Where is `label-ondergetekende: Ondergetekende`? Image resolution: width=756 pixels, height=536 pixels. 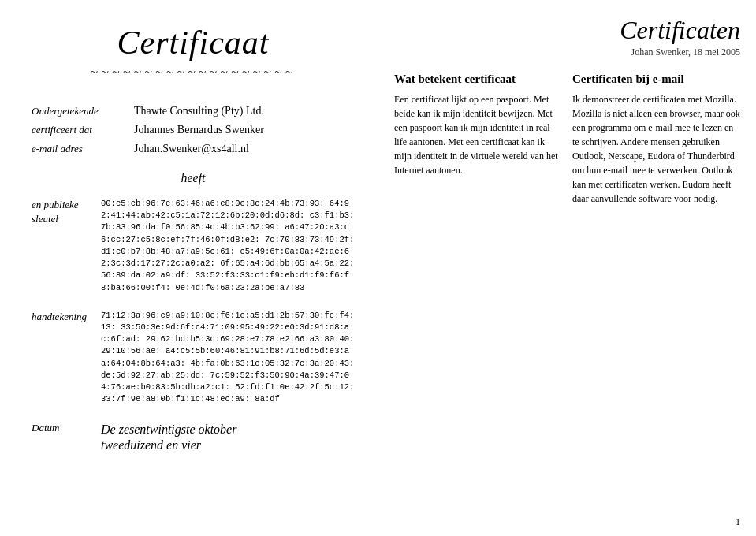 label-ondergetekende: Ondergetekende is located at coordinates (83, 111).